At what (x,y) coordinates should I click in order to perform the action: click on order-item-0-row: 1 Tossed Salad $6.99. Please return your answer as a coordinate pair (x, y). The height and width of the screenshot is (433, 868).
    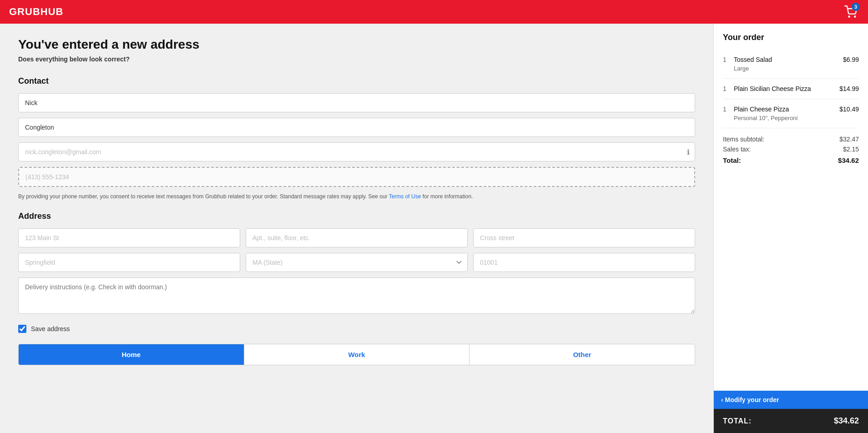
    Looking at the image, I should click on (791, 60).